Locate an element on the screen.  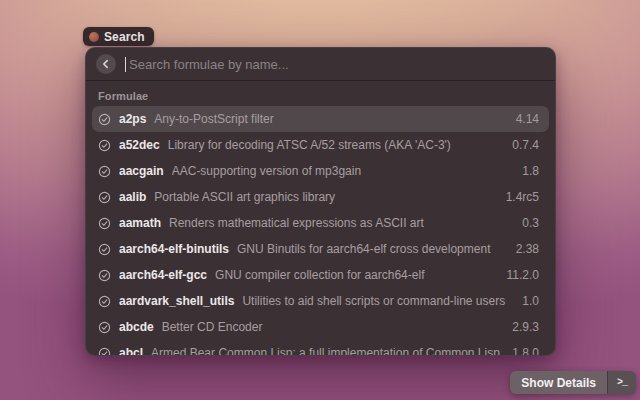
chevron-left-icon is located at coordinates (106, 64).